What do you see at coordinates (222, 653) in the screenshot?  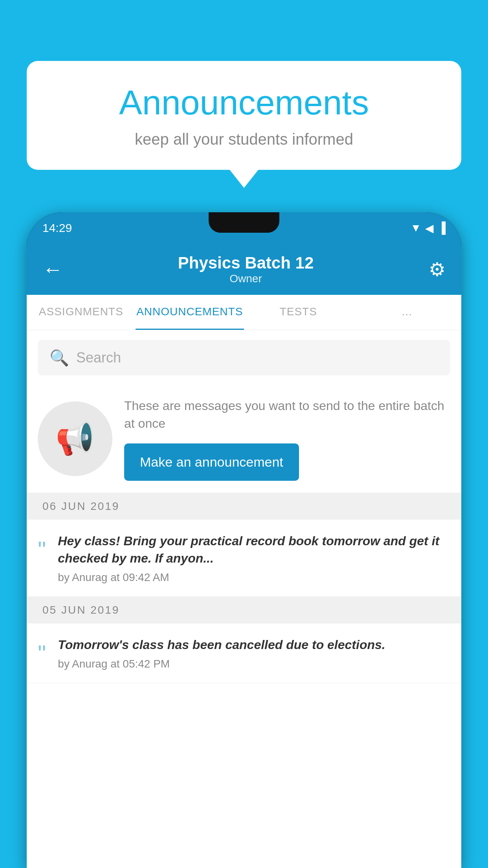 I see `announcement-body-2: Tomorrow's class has been cancelled due …` at bounding box center [222, 653].